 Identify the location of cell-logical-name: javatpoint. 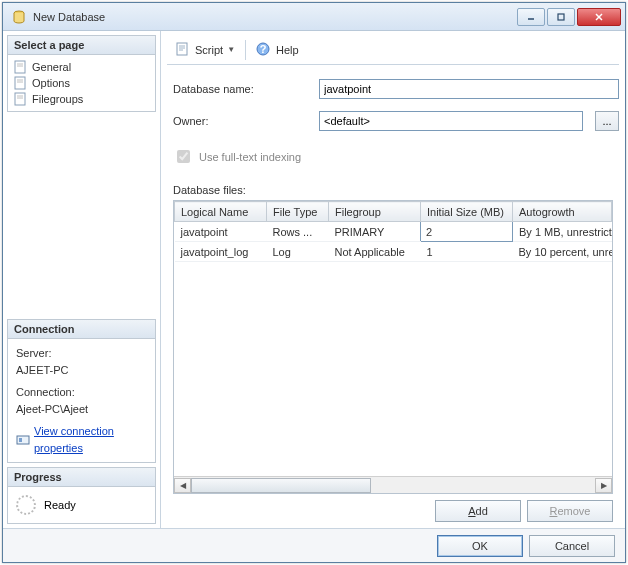
(221, 232).